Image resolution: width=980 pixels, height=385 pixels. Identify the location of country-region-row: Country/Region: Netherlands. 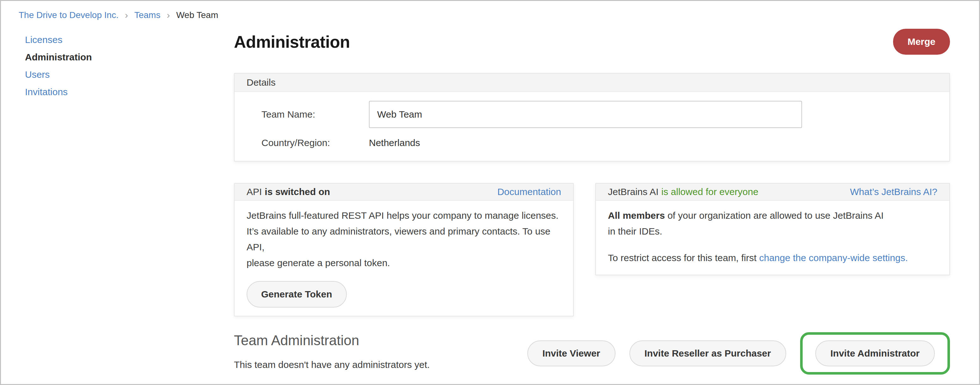
(600, 143).